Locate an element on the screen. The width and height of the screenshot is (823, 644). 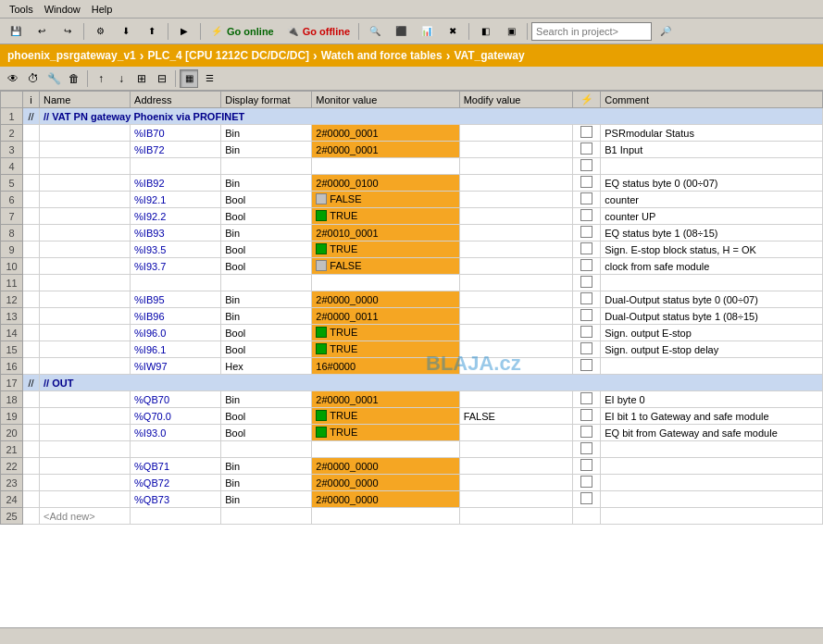
cell-addr: %I93.0 is located at coordinates (176, 433).